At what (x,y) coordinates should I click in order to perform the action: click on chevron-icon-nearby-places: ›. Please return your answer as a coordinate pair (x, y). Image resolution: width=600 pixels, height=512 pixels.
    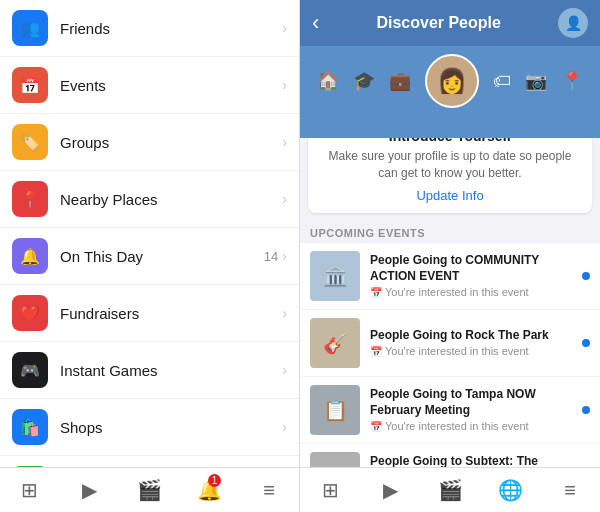
    Looking at the image, I should click on (284, 199).